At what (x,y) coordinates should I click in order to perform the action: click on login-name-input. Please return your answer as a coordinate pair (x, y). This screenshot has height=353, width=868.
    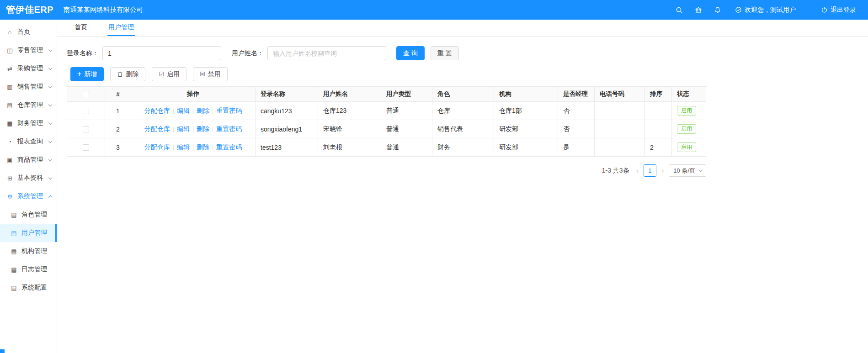
    Looking at the image, I should click on (162, 53).